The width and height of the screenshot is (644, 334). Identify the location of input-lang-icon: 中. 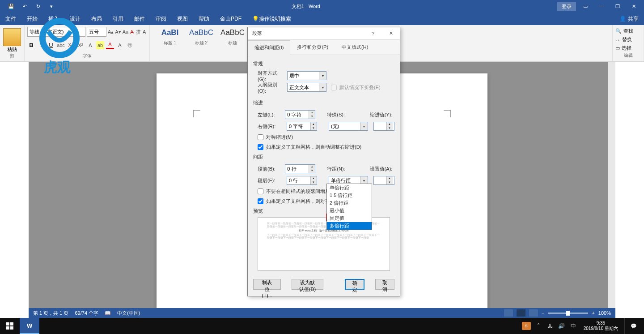
(573, 326).